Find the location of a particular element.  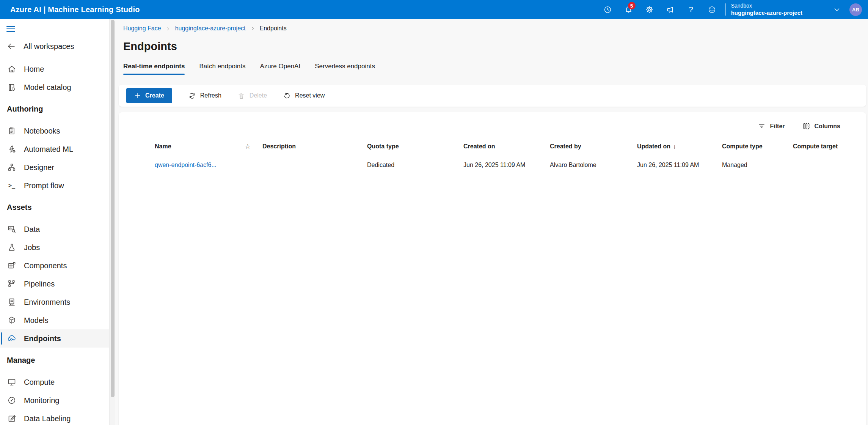

smiley-icon is located at coordinates (712, 10).